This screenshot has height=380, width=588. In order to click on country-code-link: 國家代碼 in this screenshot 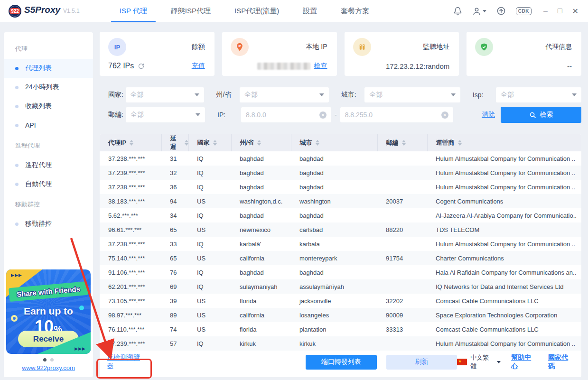, I will do `click(561, 362)`.